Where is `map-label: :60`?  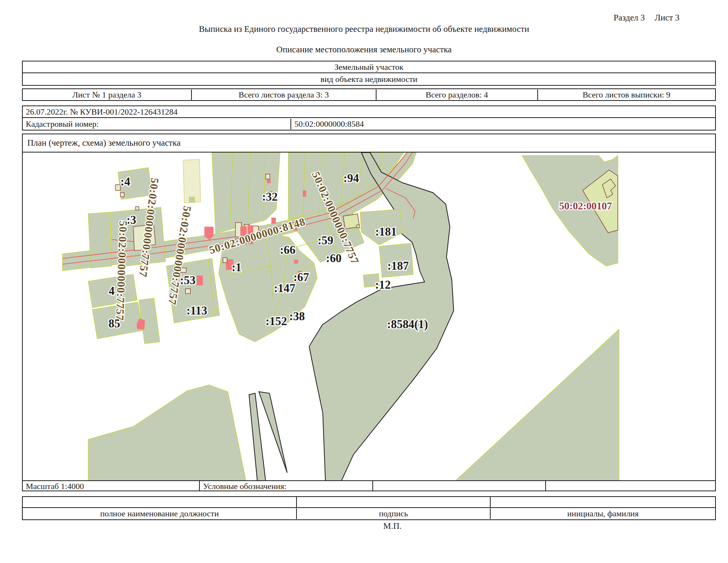
map-label: :60 is located at coordinates (334, 258).